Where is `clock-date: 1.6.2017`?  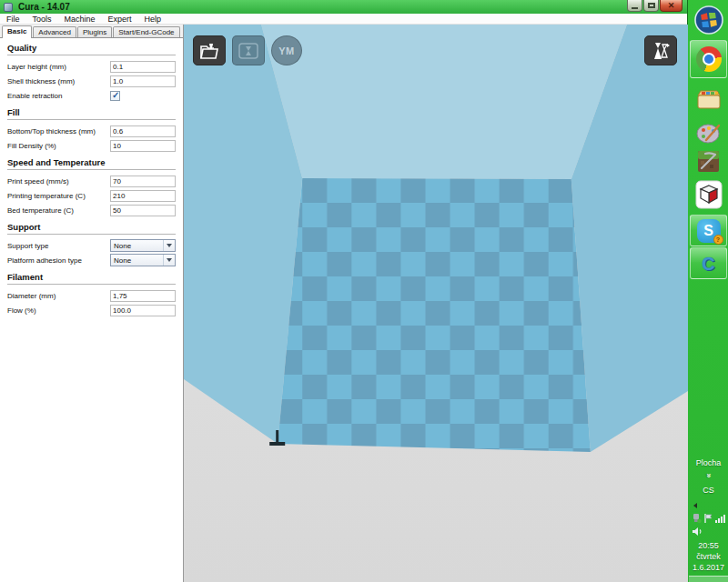 clock-date: 1.6.2017 is located at coordinates (708, 567).